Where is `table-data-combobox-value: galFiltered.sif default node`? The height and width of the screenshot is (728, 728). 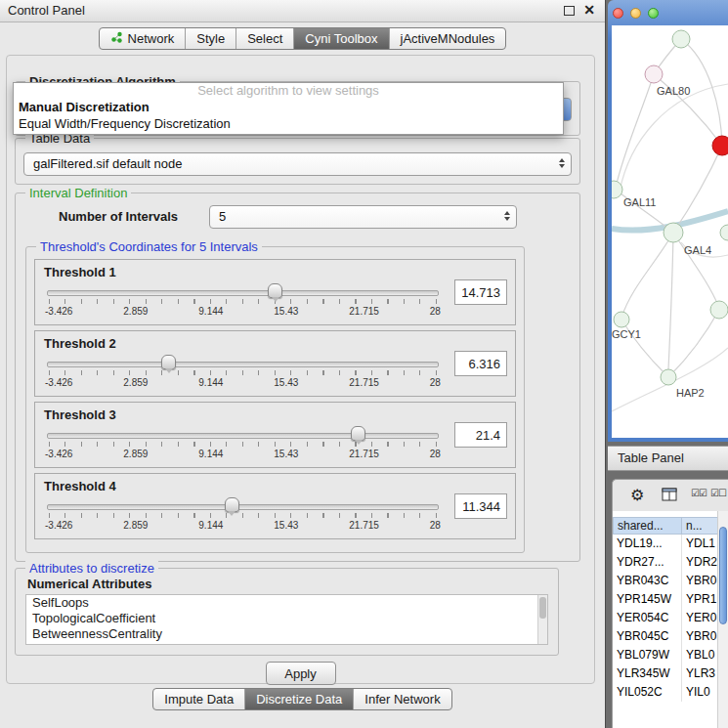 table-data-combobox-value: galFiltered.sif default node is located at coordinates (107, 164).